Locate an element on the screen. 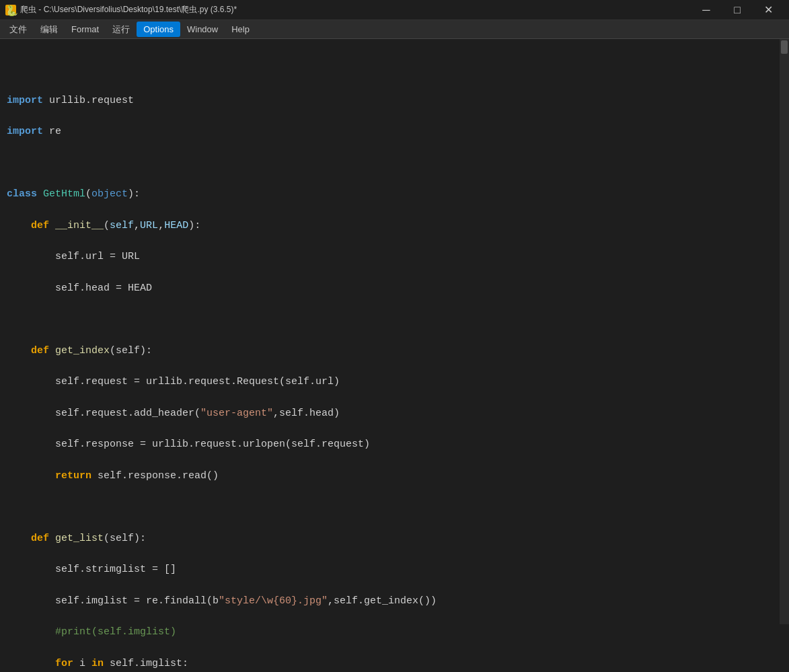 The width and height of the screenshot is (789, 672). menu-format: Format is located at coordinates (85, 30).